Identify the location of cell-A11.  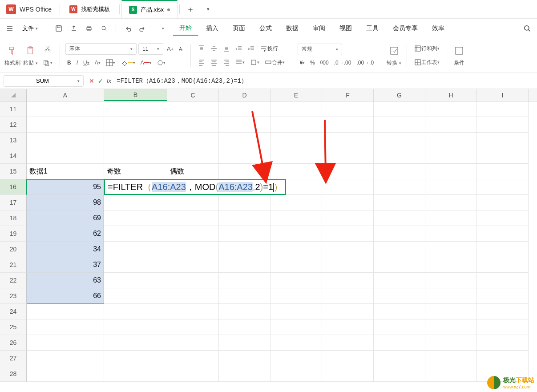
(65, 109).